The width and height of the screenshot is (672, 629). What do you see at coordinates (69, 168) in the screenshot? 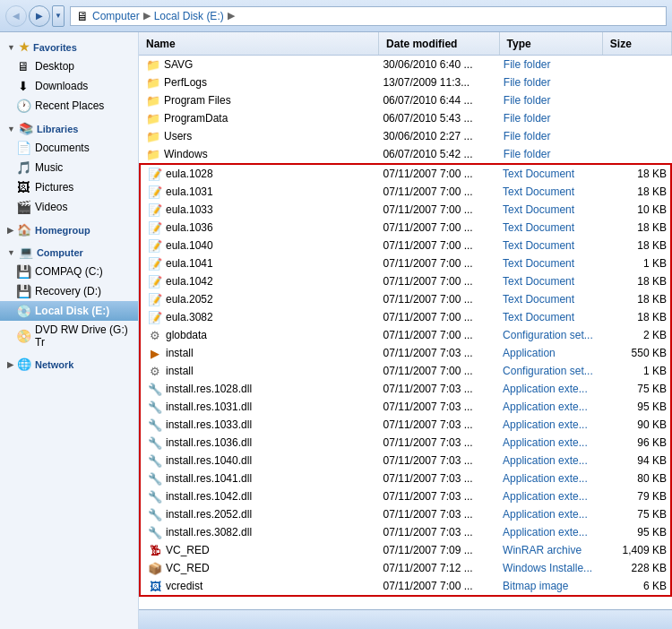
I see `sidebar-item-music: 🎵 Music` at bounding box center [69, 168].